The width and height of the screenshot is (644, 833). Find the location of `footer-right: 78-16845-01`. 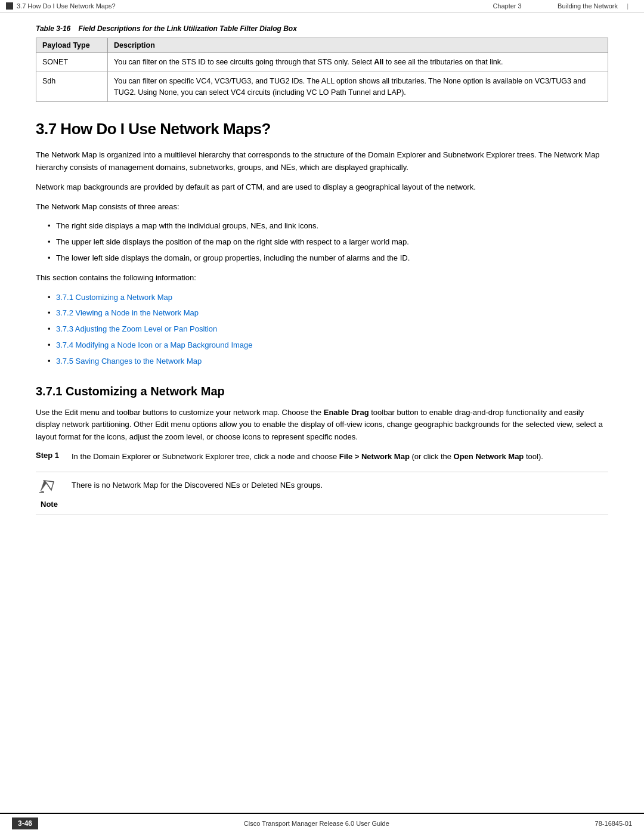

footer-right: 78-16845-01 is located at coordinates (614, 823).